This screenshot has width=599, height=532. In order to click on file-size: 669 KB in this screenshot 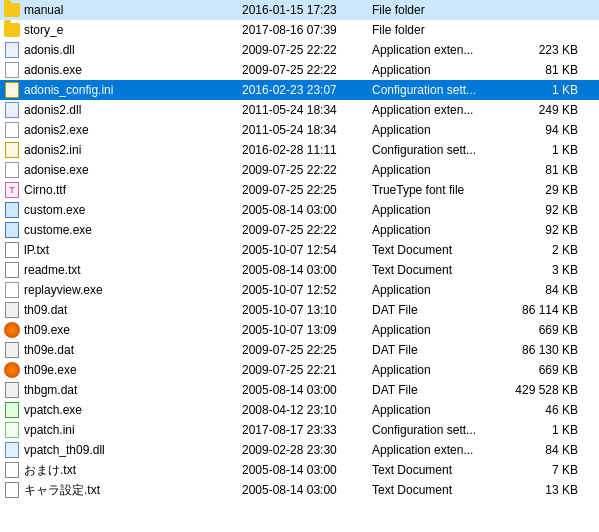, I will do `click(542, 370)`.